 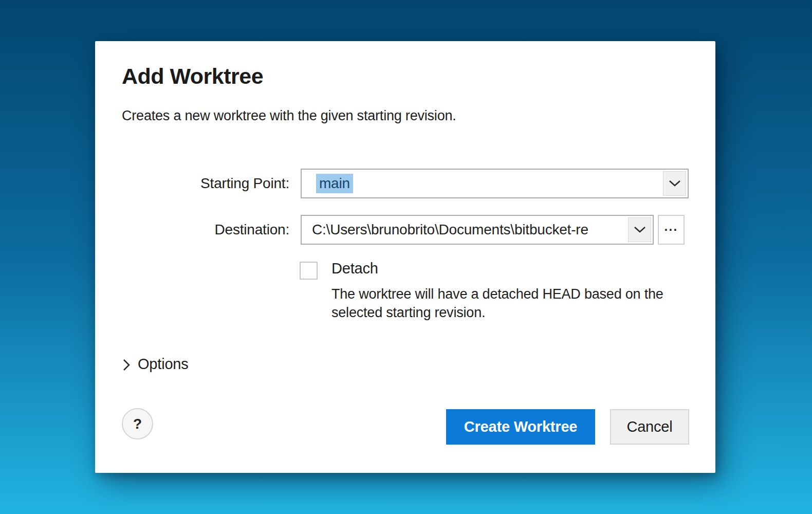 What do you see at coordinates (494, 183) in the screenshot?
I see `starting-point-combobox: main` at bounding box center [494, 183].